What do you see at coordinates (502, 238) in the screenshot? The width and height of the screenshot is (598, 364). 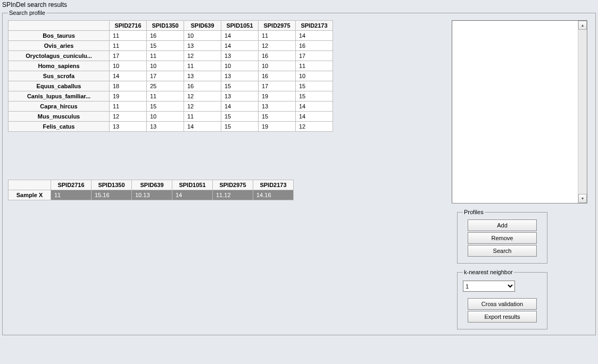 I see `remove-button: Remove` at bounding box center [502, 238].